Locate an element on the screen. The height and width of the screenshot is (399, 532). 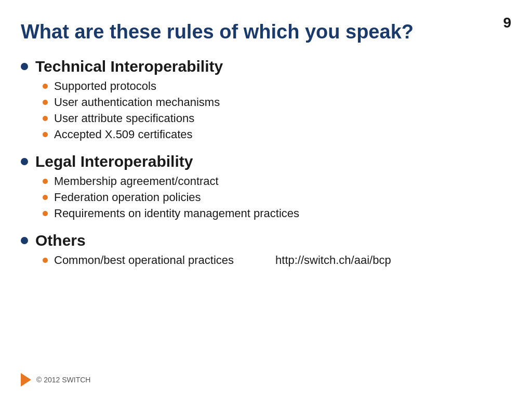
bullet-main-legal is located at coordinates (24, 162).